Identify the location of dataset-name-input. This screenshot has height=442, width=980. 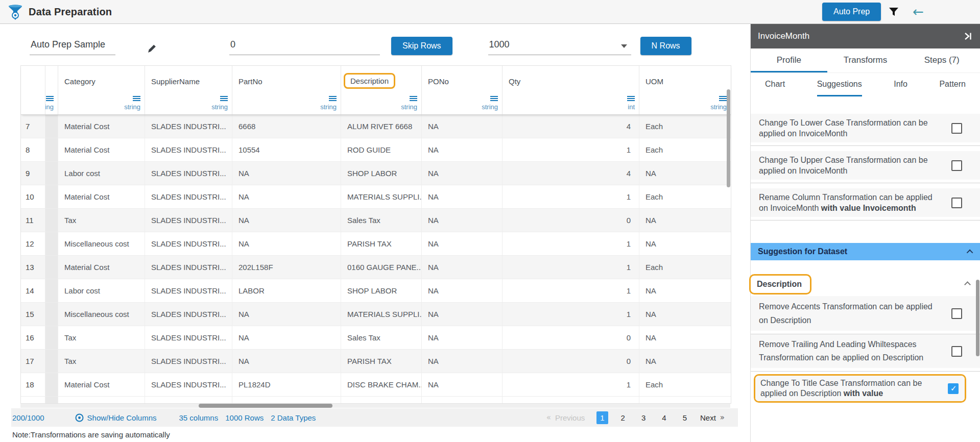
(73, 47).